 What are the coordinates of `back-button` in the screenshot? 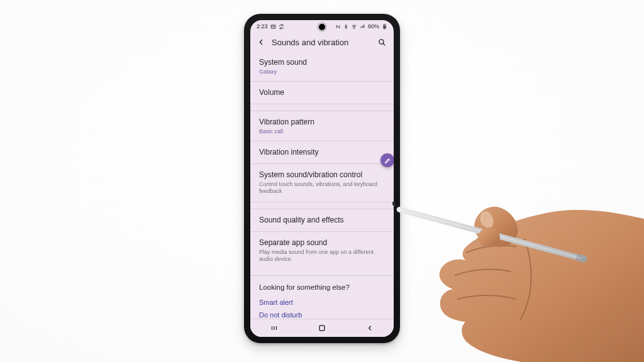 It's located at (261, 42).